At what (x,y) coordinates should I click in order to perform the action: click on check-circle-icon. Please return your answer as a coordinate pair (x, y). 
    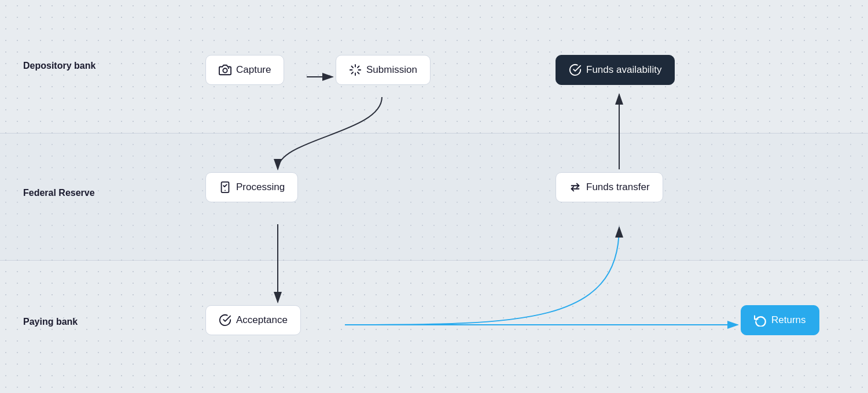
    Looking at the image, I should click on (575, 70).